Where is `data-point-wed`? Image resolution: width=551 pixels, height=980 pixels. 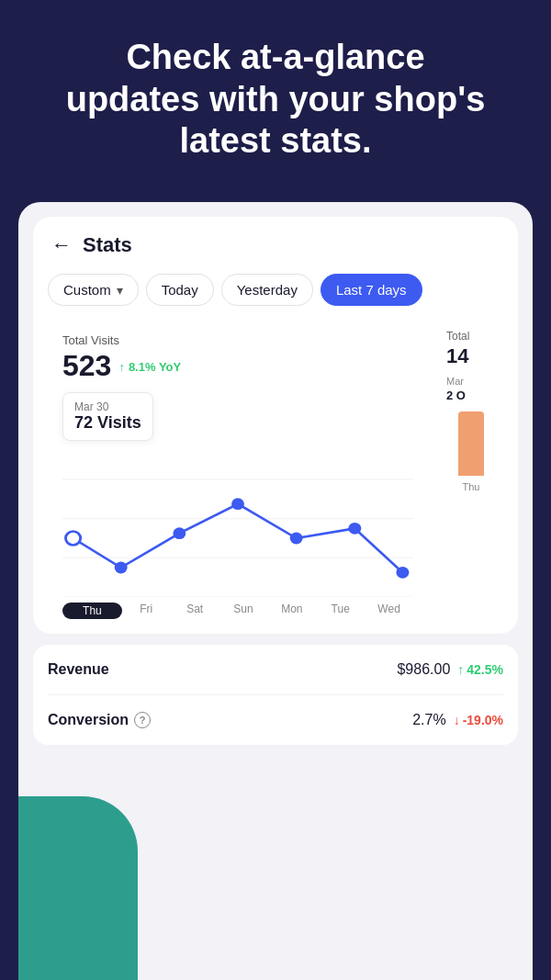 data-point-wed is located at coordinates (402, 573).